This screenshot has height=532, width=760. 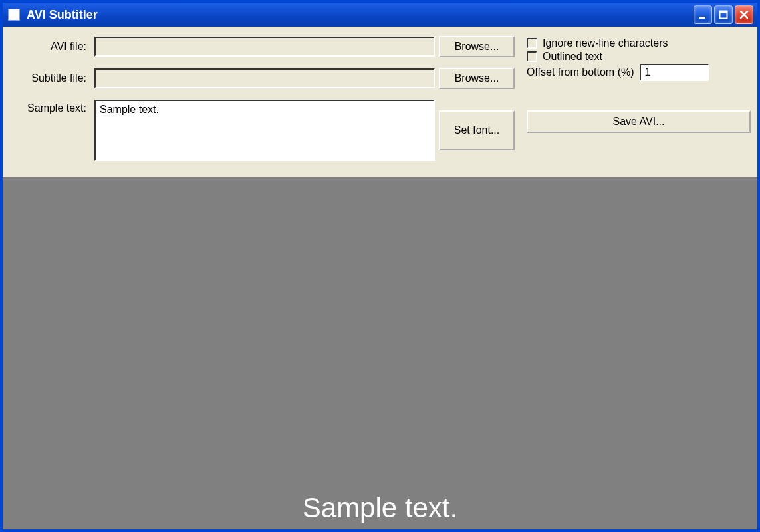 I want to click on sample-text-input, so click(x=265, y=130).